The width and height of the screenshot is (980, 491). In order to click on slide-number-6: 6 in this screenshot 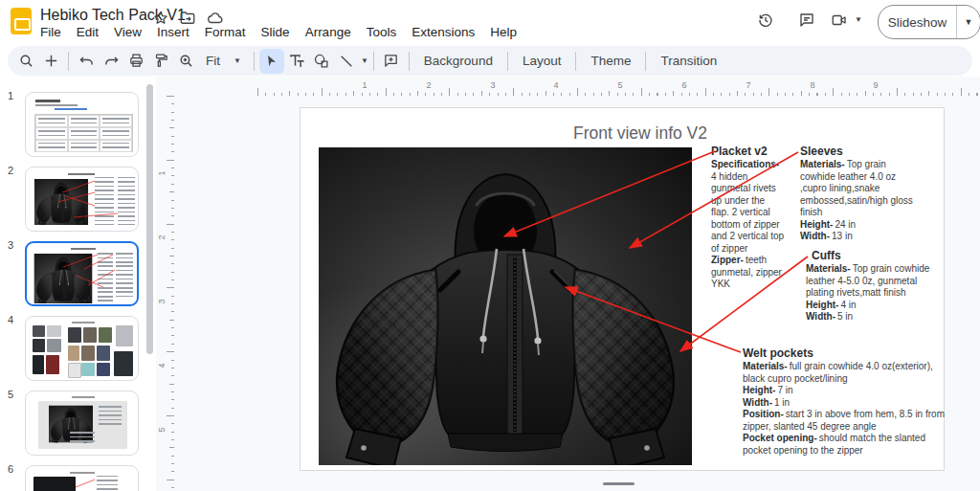, I will do `click(14, 469)`.